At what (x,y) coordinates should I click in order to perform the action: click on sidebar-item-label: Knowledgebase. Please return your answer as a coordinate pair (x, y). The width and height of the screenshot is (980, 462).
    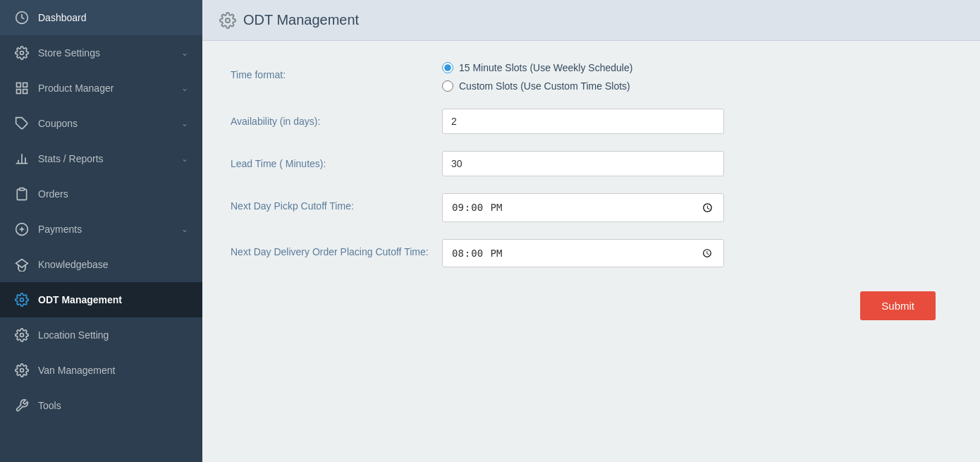
    Looking at the image, I should click on (113, 265).